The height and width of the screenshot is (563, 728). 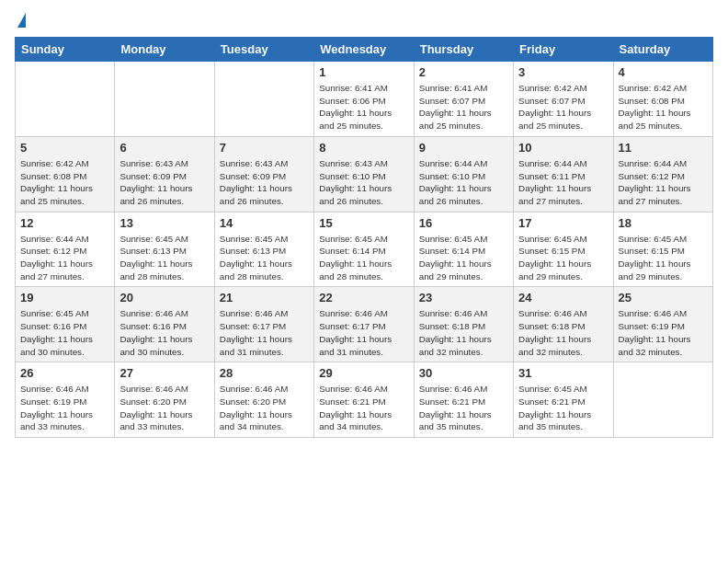 What do you see at coordinates (463, 223) in the screenshot?
I see `day-number: 16` at bounding box center [463, 223].